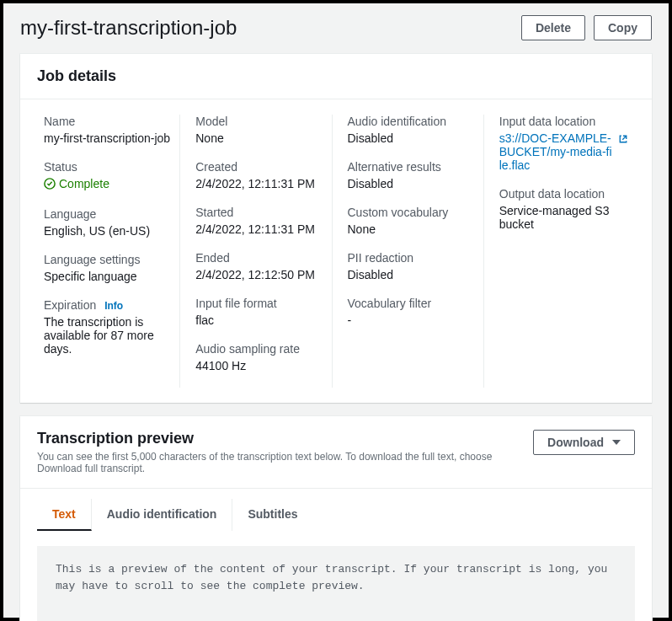 The width and height of the screenshot is (672, 621). Describe the element at coordinates (623, 139) in the screenshot. I see `external-link-icon` at that location.